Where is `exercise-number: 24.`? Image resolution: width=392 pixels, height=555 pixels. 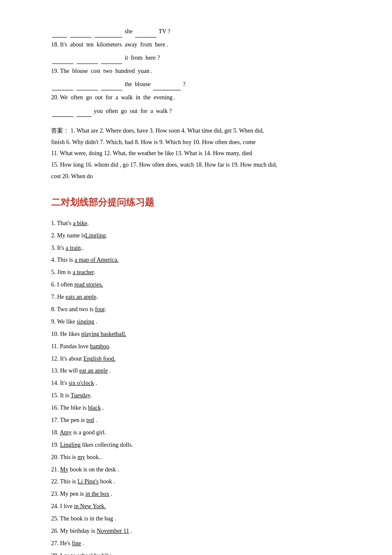
exercise-number: 24. is located at coordinates (55, 506).